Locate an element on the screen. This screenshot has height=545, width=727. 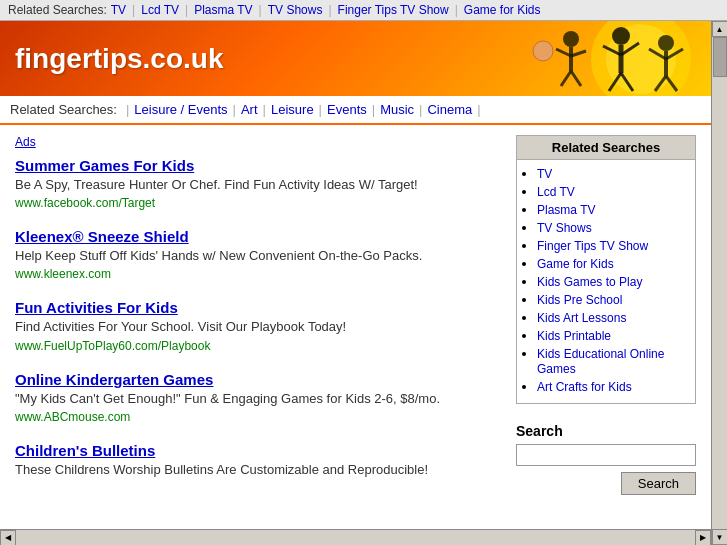
related-link-10: Kids Educational Online Games is located at coordinates (600, 362).